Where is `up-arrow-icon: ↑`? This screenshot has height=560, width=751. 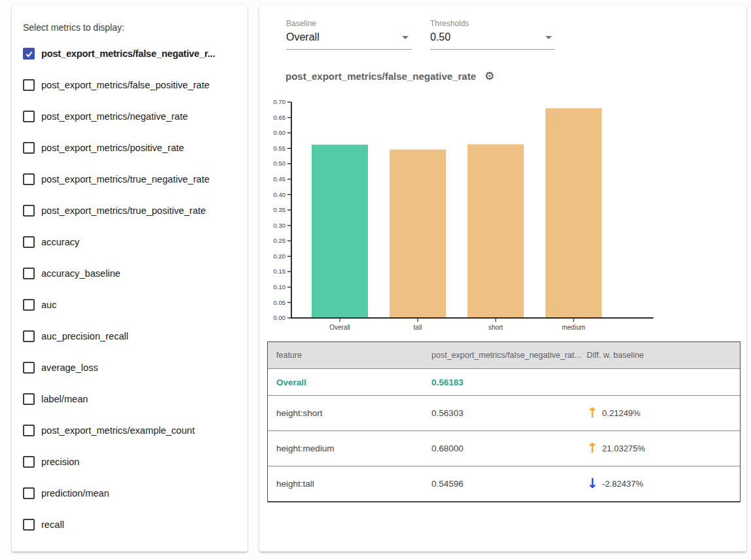
up-arrow-icon: ↑ is located at coordinates (593, 413).